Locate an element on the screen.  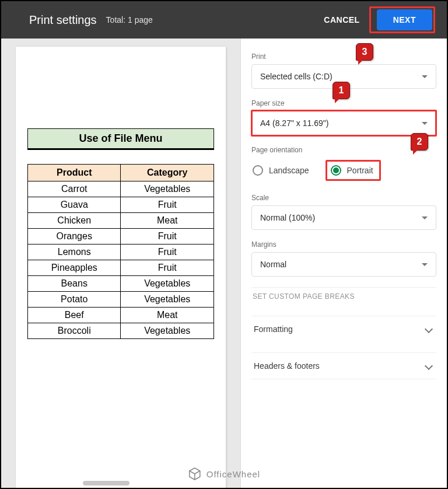
callout-2: 2 is located at coordinates (419, 142).